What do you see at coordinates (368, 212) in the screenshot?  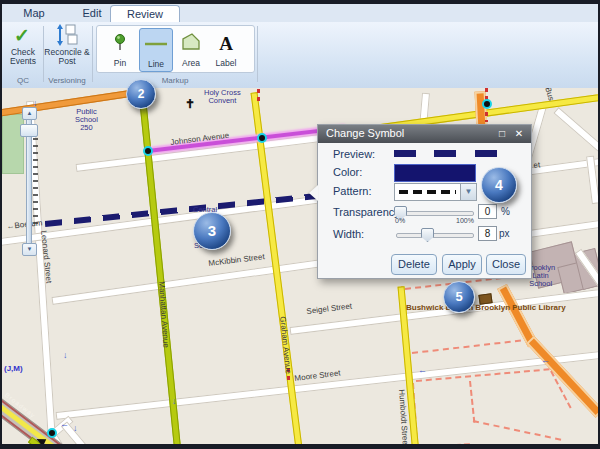 I see `transparency-label: Transparency:` at bounding box center [368, 212].